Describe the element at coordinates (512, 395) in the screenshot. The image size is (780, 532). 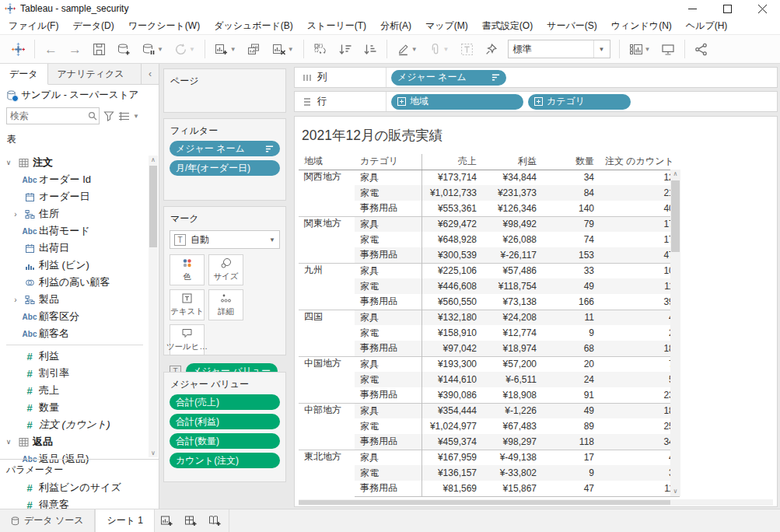
I see `value-cell: ¥18,908` at that location.